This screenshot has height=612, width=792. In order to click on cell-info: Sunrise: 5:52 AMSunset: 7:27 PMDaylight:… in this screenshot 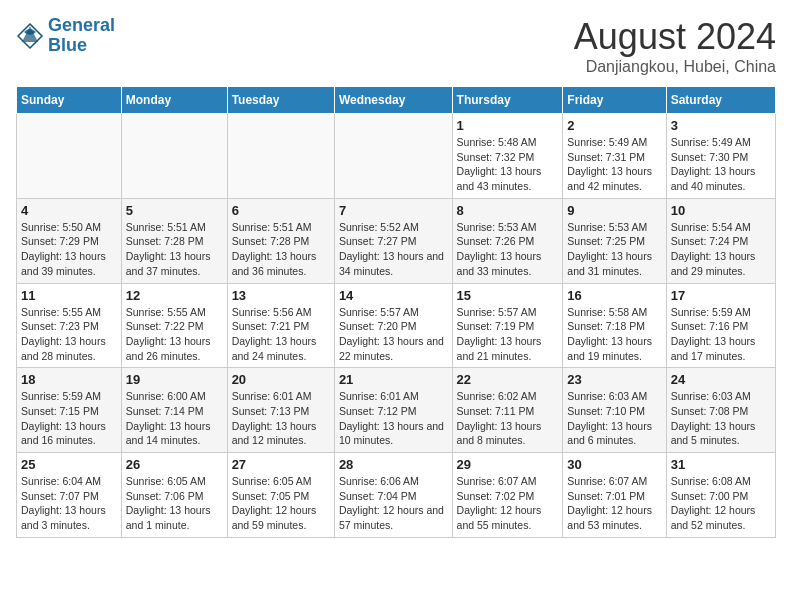, I will do `click(394, 250)`.